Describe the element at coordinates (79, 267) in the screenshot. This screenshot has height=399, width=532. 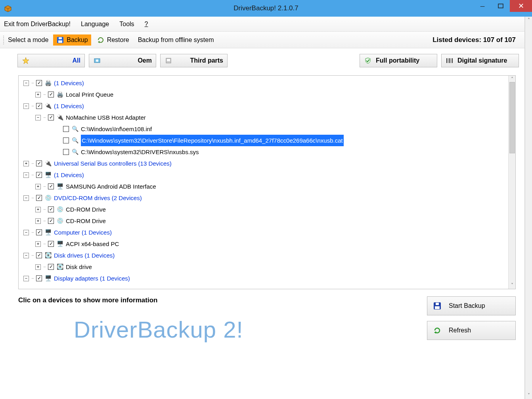
I see `tree-item-label: Disk drive` at that location.